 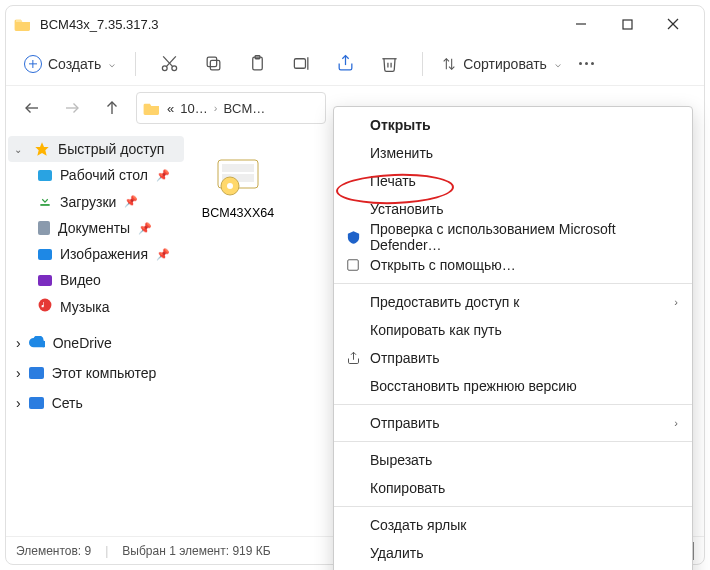 I want to click on file-icon, so click(x=238, y=174).